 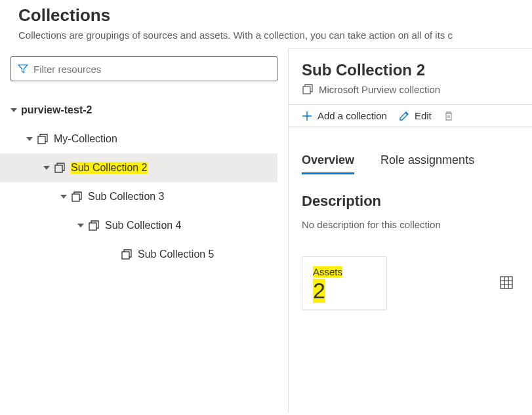 I want to click on tree-label: Sub Collection 3, so click(x=126, y=197).